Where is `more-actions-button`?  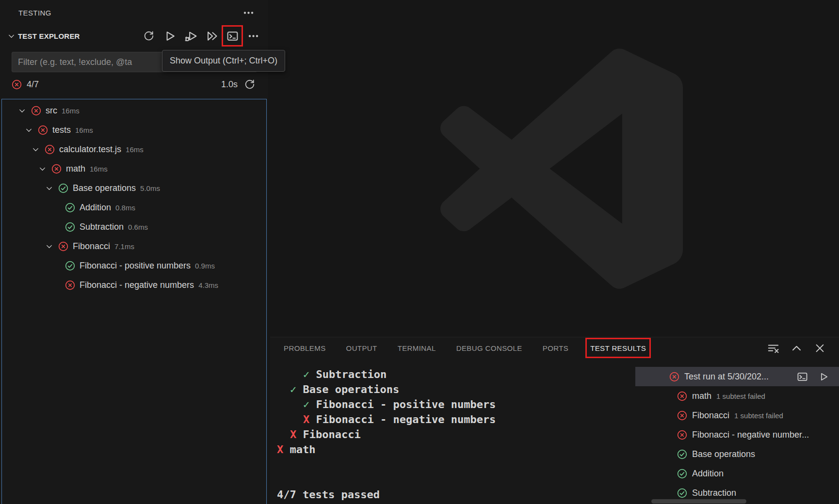 more-actions-button is located at coordinates (253, 36).